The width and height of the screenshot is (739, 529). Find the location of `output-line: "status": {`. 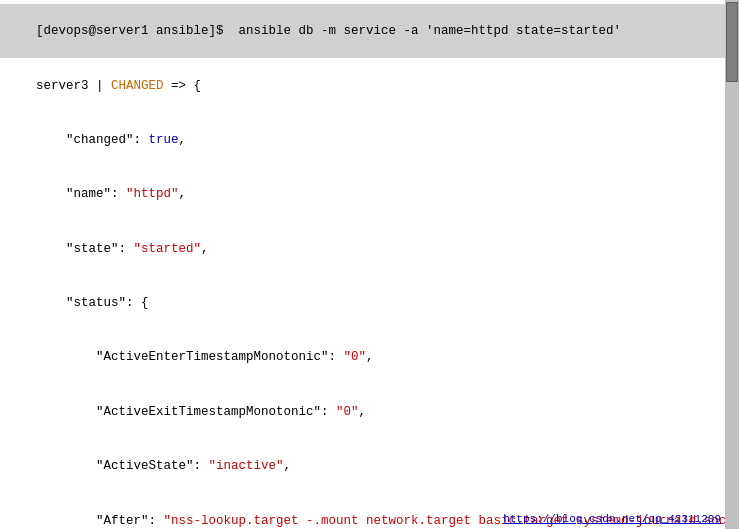

output-line: "status": { is located at coordinates (370, 303).